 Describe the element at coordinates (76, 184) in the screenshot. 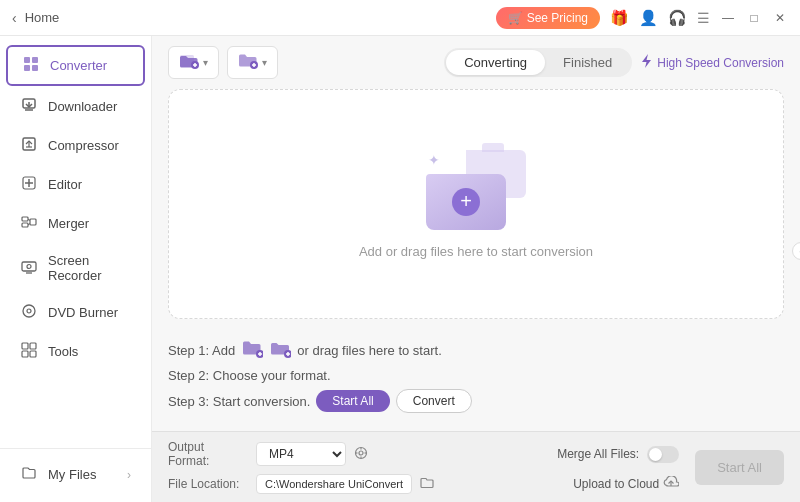

I see `sidebar-item-editor: Editor` at that location.